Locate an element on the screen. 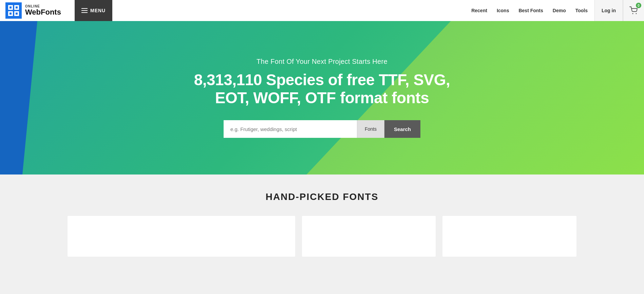 The width and height of the screenshot is (644, 294). search-bar: Fonts Search is located at coordinates (322, 129).